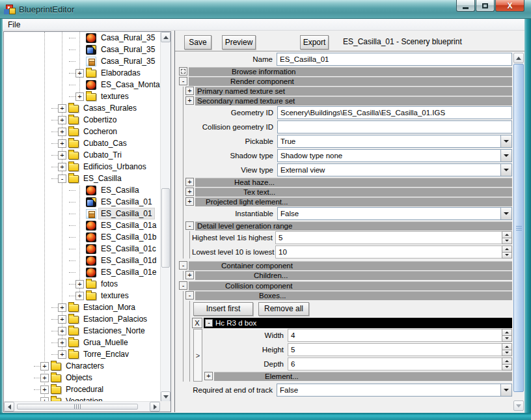 Image resolution: width=531 pixels, height=420 pixels. What do you see at coordinates (388, 238) in the screenshot?
I see `highest-level-field: 5` at bounding box center [388, 238].